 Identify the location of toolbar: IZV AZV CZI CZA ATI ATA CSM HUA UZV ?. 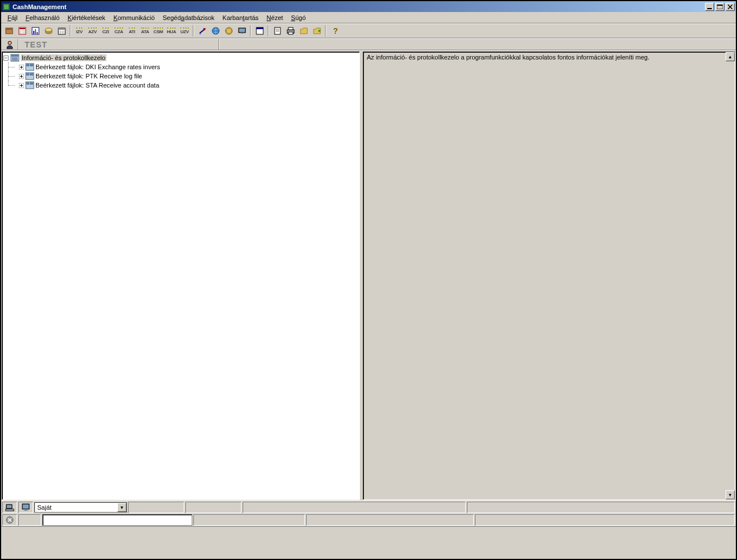
(368, 31).